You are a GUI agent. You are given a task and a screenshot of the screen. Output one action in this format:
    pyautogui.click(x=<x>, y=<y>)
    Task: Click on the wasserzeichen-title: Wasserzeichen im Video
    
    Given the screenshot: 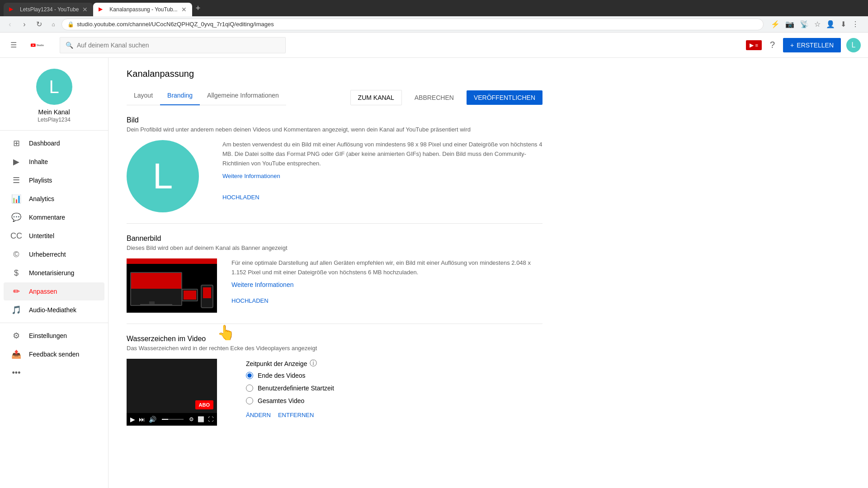 What is the action you would take?
    pyautogui.click(x=335, y=339)
    